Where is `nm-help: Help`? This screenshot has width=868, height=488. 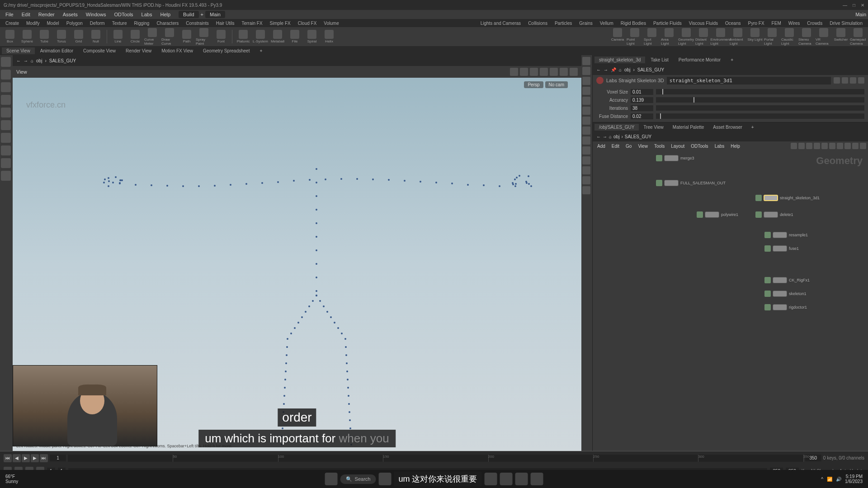
nm-help: Help is located at coordinates (735, 146).